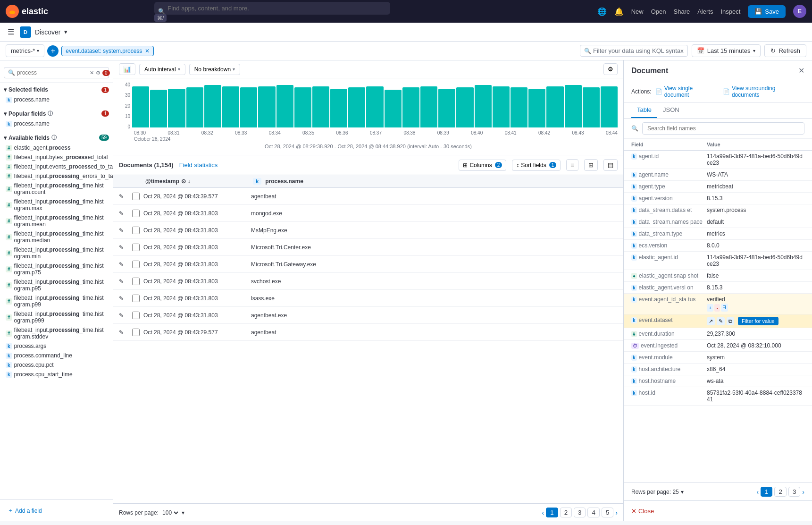 The height and width of the screenshot is (525, 812). Describe the element at coordinates (766, 492) in the screenshot. I see `panel-page-1: 1` at that location.